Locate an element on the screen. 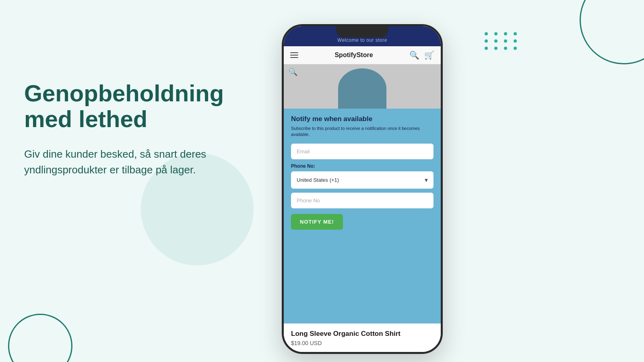  notify-description: Subscribe to this product to receive a n… is located at coordinates (362, 132).